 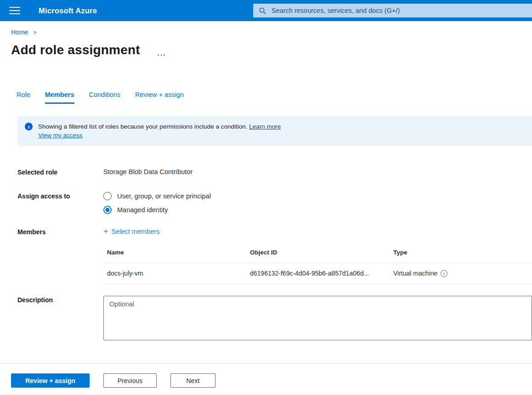 What do you see at coordinates (19, 32) in the screenshot?
I see `breadcrumb-home-link: Home` at bounding box center [19, 32].